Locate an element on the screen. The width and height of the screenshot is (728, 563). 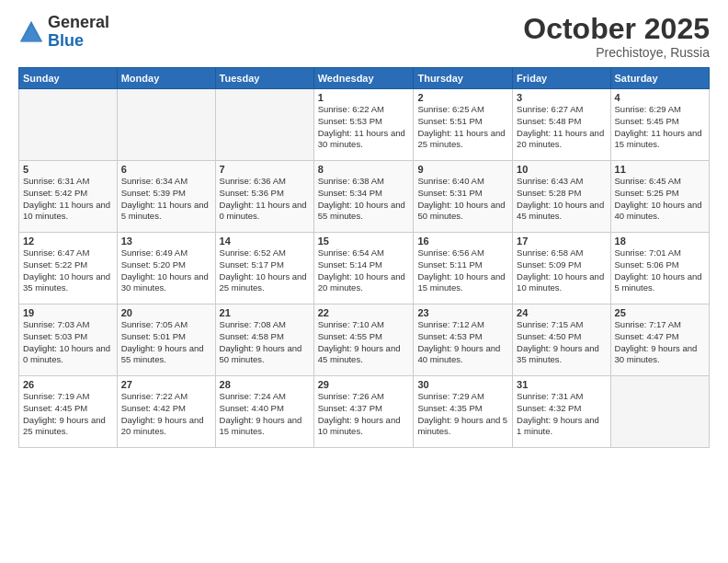
col-tuesday: Tuesday is located at coordinates (265, 79).